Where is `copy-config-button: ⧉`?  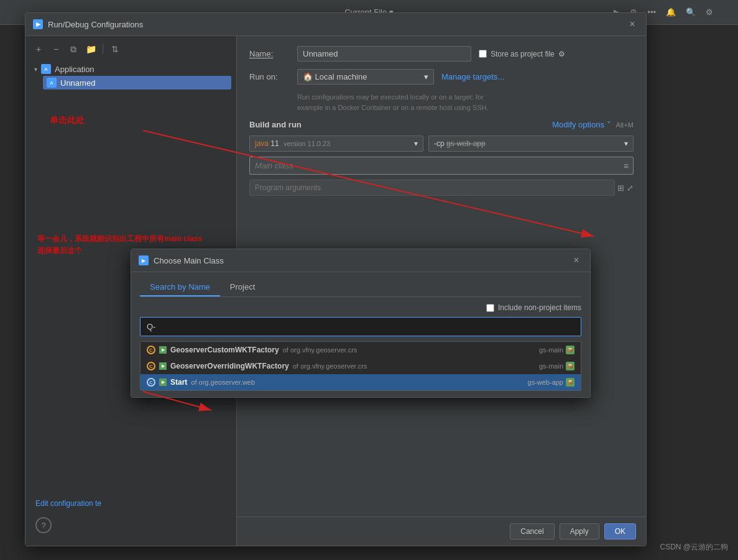 copy-config-button: ⧉ is located at coordinates (73, 49).